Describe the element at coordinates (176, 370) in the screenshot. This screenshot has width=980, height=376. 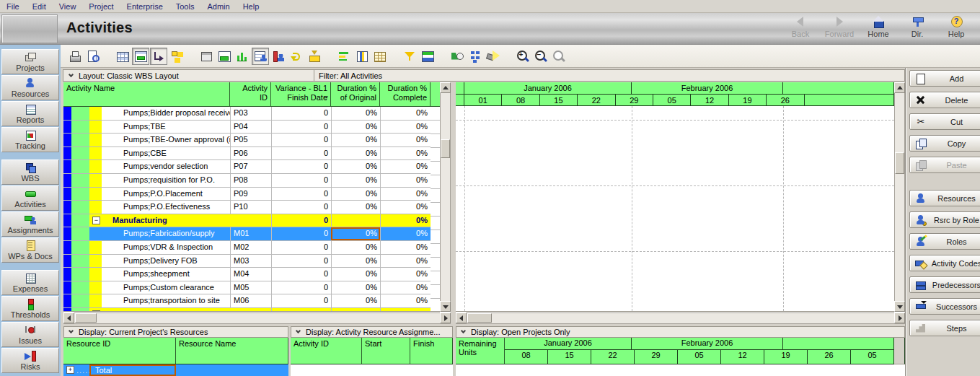
I see `total-row: +.....Total` at that location.